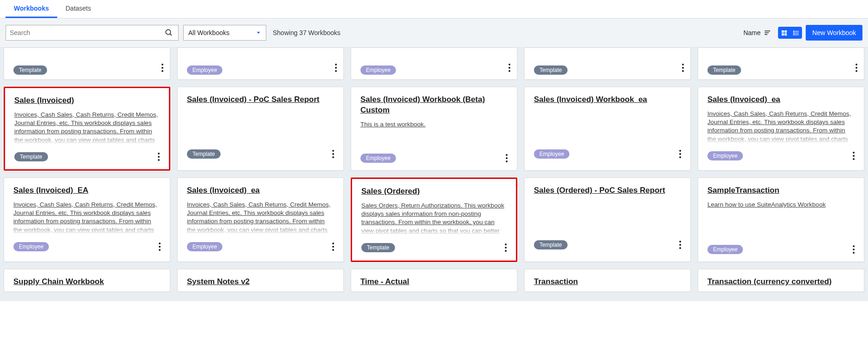  What do you see at coordinates (92, 33) in the screenshot?
I see `search-input-wrap` at bounding box center [92, 33].